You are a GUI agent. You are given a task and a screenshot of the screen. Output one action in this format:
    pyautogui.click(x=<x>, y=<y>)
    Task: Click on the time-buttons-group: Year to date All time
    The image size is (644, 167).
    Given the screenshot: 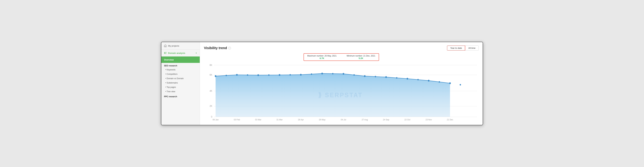 What is the action you would take?
    pyautogui.click(x=463, y=48)
    